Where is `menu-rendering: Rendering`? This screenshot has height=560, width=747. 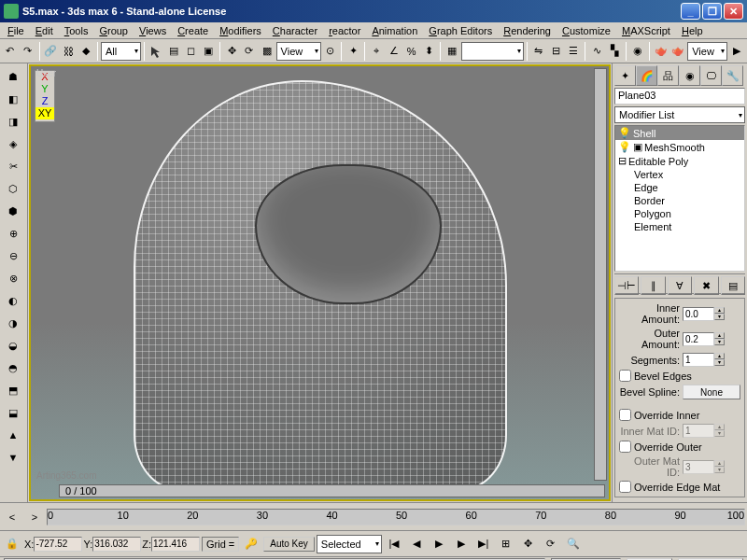 menu-rendering: Rendering is located at coordinates (527, 31).